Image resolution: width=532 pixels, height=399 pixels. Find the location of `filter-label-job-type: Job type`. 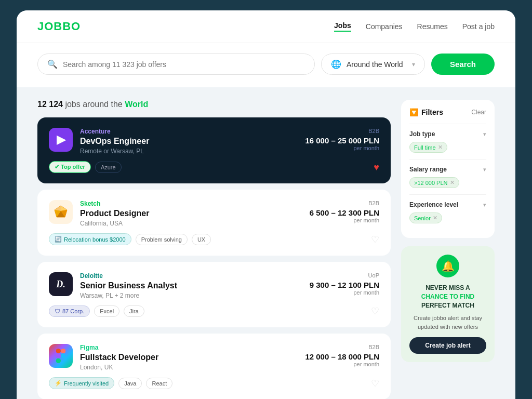

filter-label-job-type: Job type is located at coordinates (422, 134).